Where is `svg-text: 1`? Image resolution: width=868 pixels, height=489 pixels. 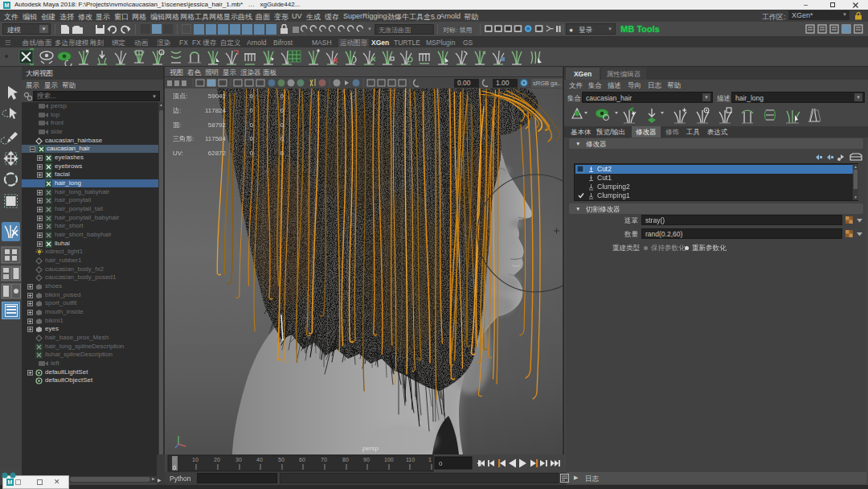
svg-text: 1 is located at coordinates (430, 460).